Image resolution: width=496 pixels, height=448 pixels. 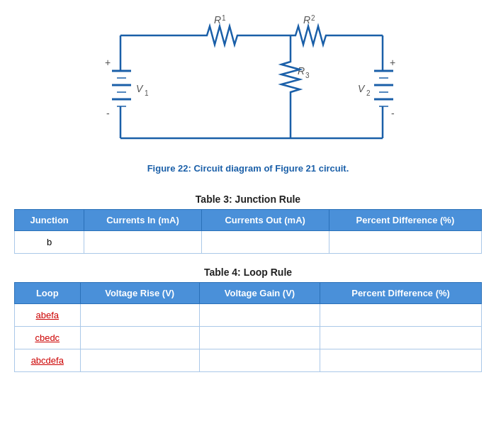 I want to click on figure-label: Figure 22:, so click(x=169, y=169).